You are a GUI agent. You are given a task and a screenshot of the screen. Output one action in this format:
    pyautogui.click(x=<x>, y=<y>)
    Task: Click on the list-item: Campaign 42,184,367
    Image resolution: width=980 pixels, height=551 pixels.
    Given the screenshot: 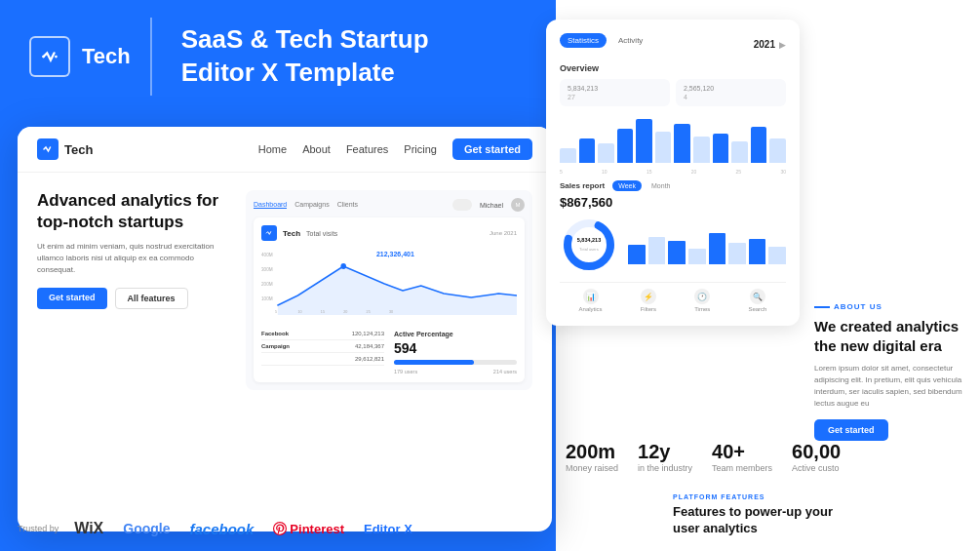 What is the action you would take?
    pyautogui.click(x=323, y=348)
    